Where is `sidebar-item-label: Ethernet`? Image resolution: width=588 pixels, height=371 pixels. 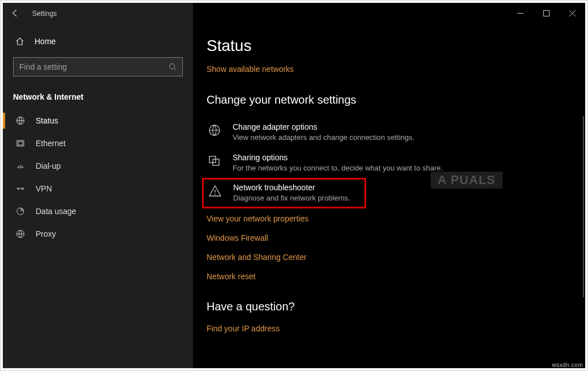
sidebar-item-label: Ethernet is located at coordinates (51, 143).